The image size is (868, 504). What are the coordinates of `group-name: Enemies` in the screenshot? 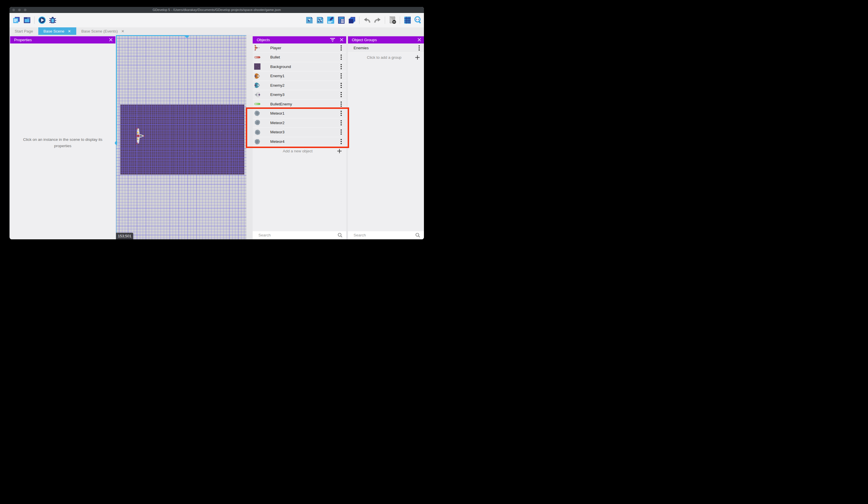 It's located at (384, 48).